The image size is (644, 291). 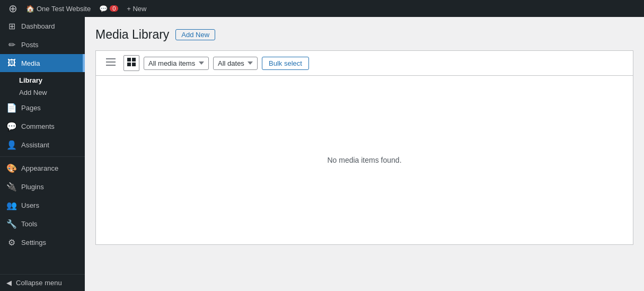 I want to click on no-media-message: No media items found., so click(x=364, y=160).